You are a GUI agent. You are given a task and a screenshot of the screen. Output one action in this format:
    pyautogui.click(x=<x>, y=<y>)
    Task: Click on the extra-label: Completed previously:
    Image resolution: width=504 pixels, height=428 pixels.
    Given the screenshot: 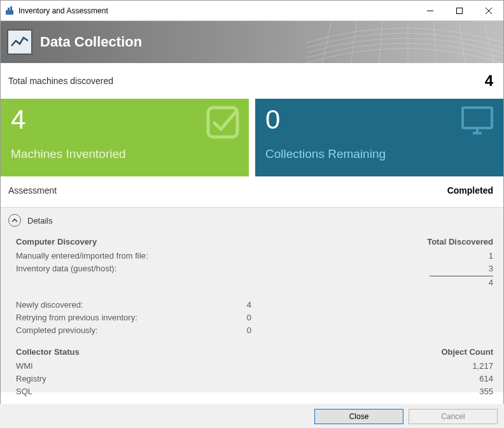 What is the action you would take?
    pyautogui.click(x=121, y=331)
    